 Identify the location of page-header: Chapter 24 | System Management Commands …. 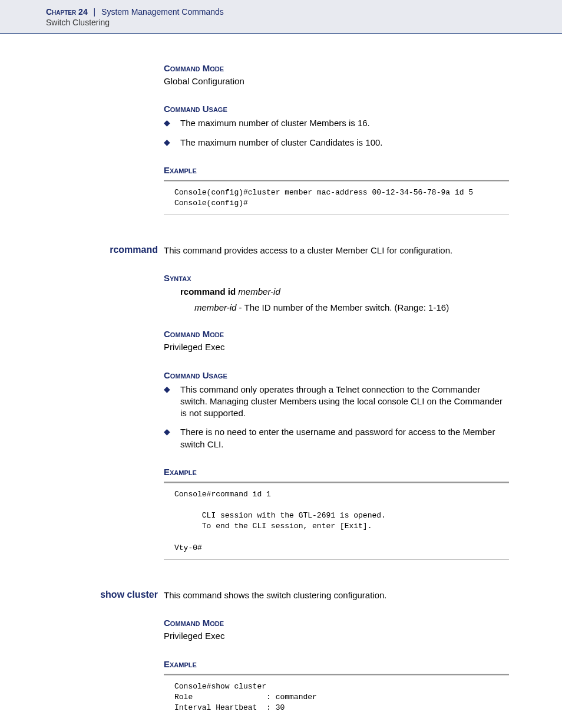
(281, 17).